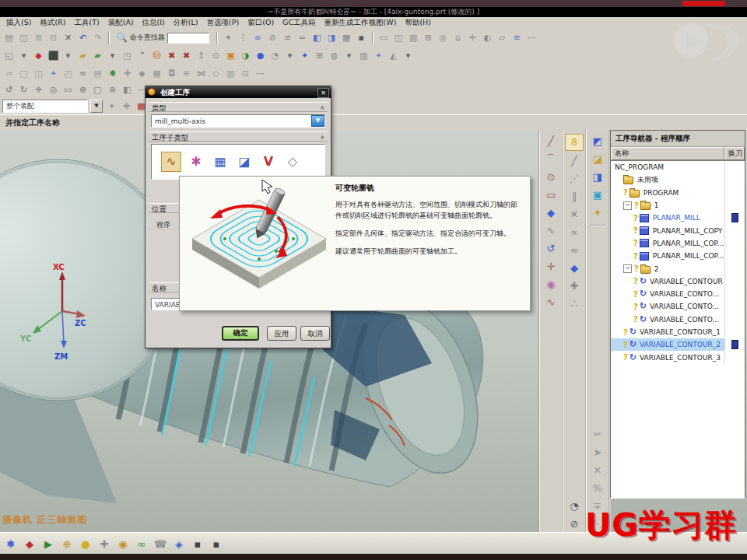  What do you see at coordinates (678, 193) in the screenshot?
I see `nav-row: ?PROGRAM` at bounding box center [678, 193].